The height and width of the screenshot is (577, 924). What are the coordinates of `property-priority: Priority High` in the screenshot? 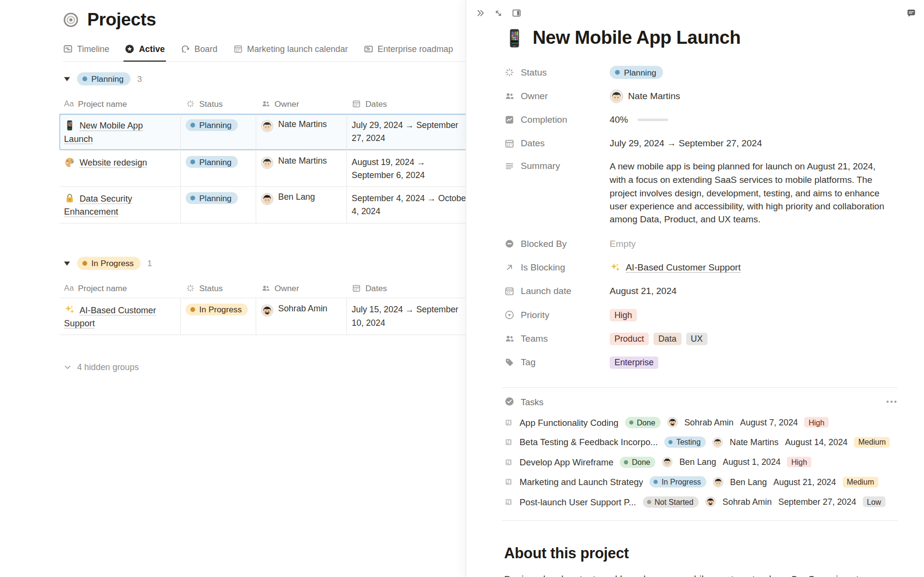 It's located at (702, 315).